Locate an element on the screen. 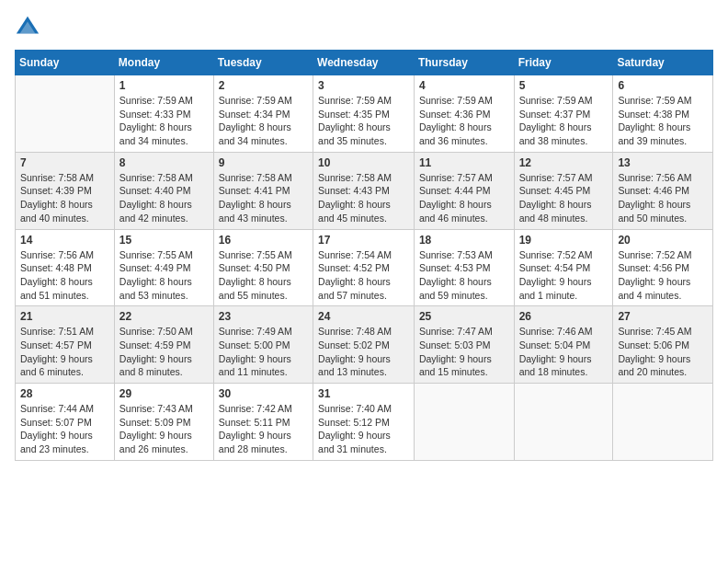 This screenshot has width=728, height=563. day-number: 17 is located at coordinates (364, 240).